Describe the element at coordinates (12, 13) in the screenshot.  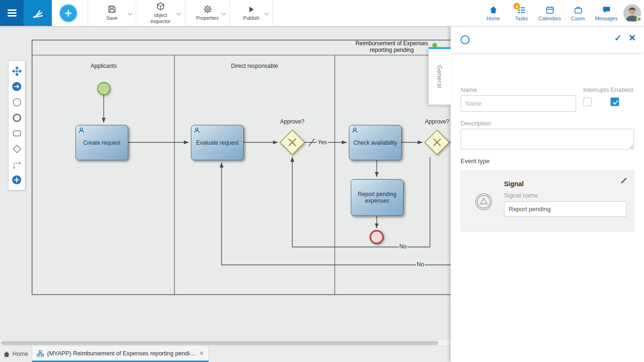
I see `hamburger-menu-button` at that location.